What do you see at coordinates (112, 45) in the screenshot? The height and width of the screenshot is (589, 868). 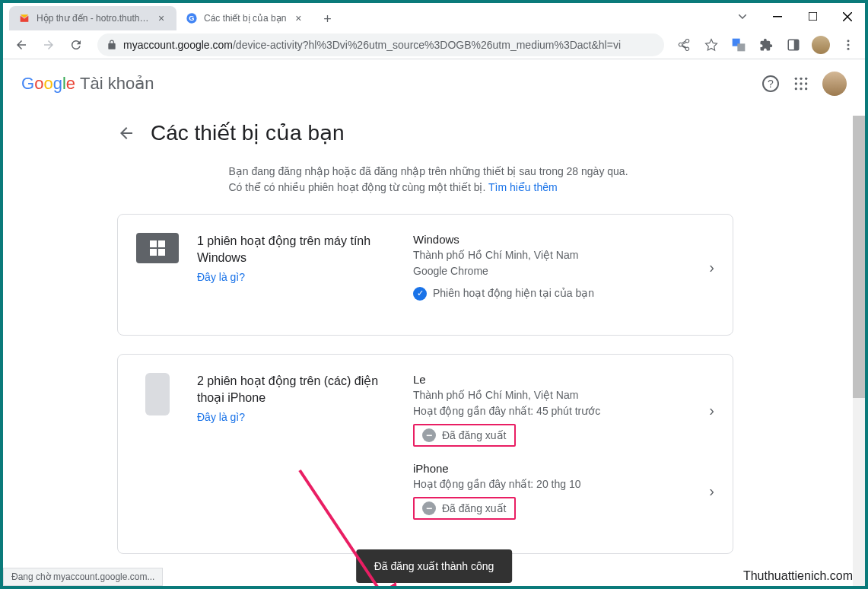 I see `lock-icon` at bounding box center [112, 45].